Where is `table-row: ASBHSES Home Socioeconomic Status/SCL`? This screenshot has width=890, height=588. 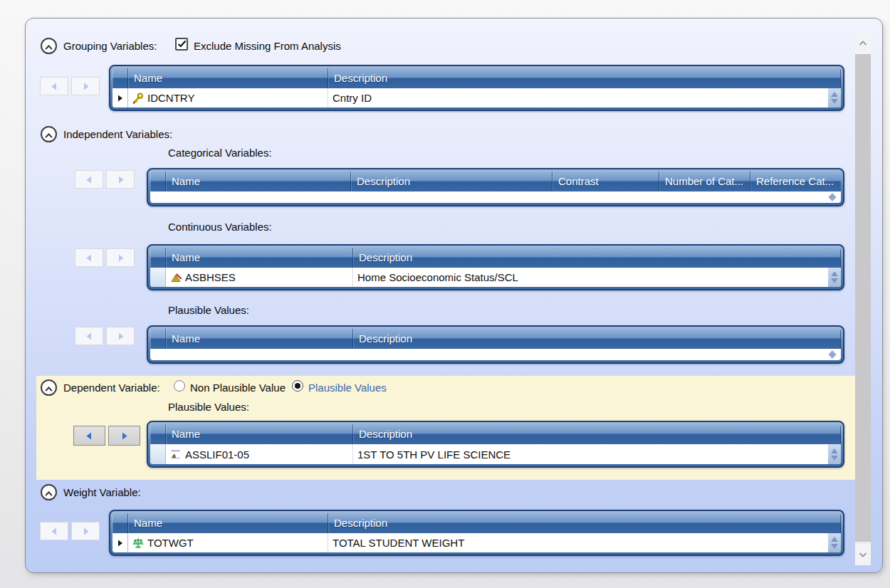
table-row: ASBHSES Home Socioeconomic Status/SCL is located at coordinates (496, 278).